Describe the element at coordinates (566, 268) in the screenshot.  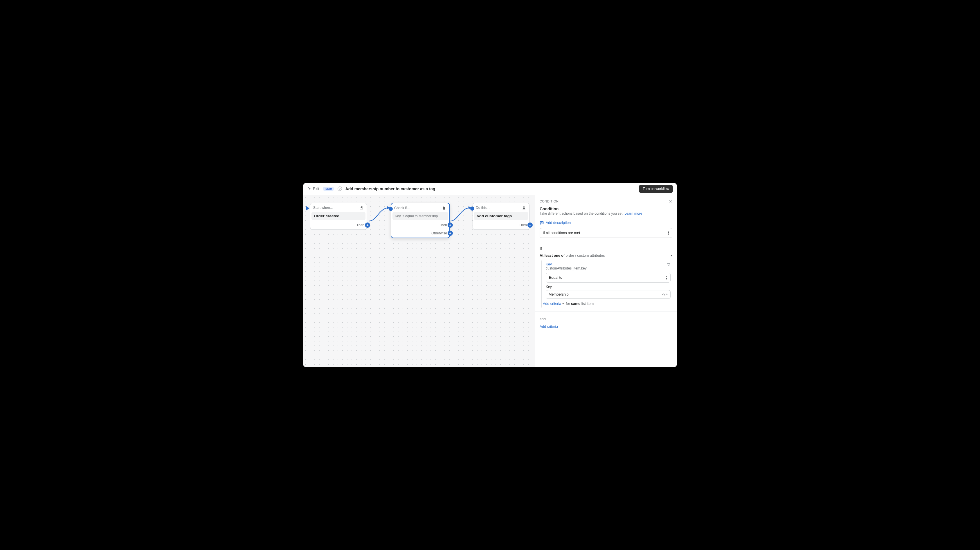
I see `criteria-key-path: customAttributes_item.key` at that location.